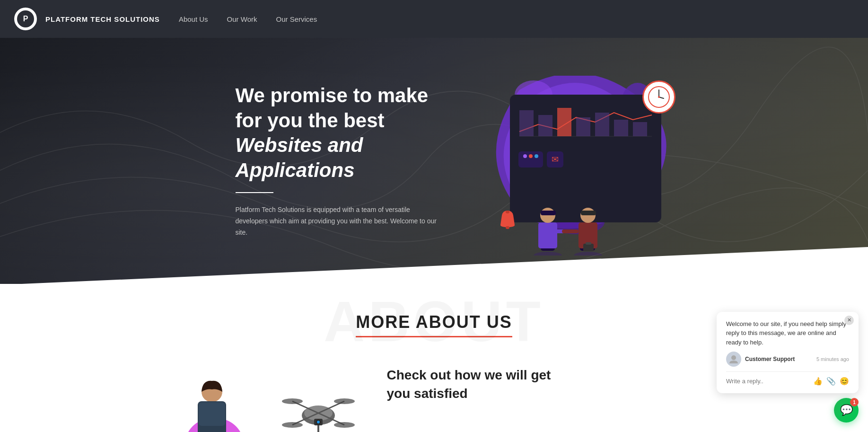  Describe the element at coordinates (788, 379) in the screenshot. I see `chat-input-row: 👍 📎 😊` at that location.